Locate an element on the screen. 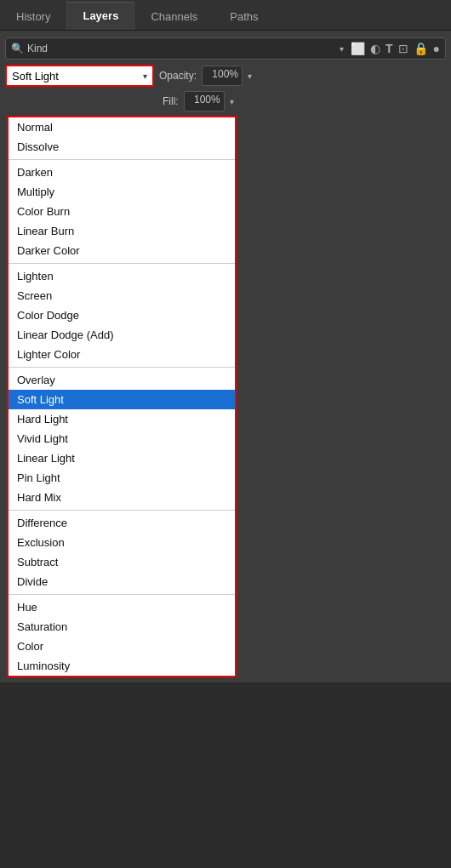  blend-option-multiply: Multiply is located at coordinates (122, 192).